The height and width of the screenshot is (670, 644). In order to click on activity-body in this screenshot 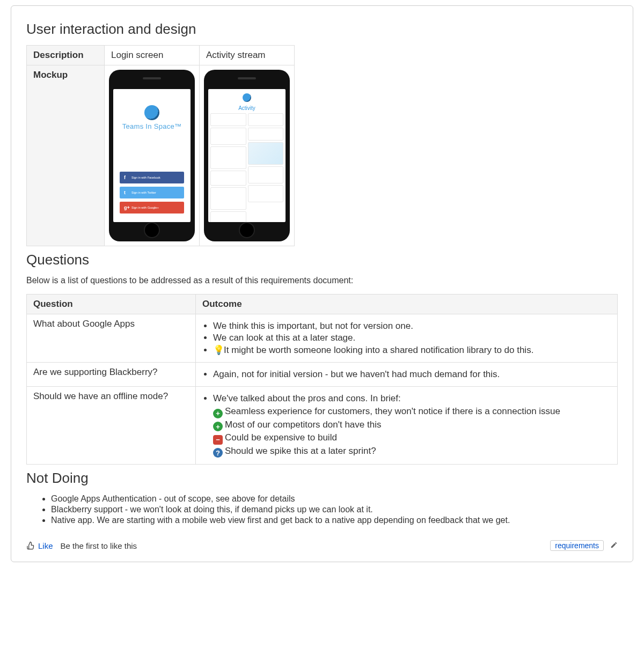, I will do `click(247, 167)`.